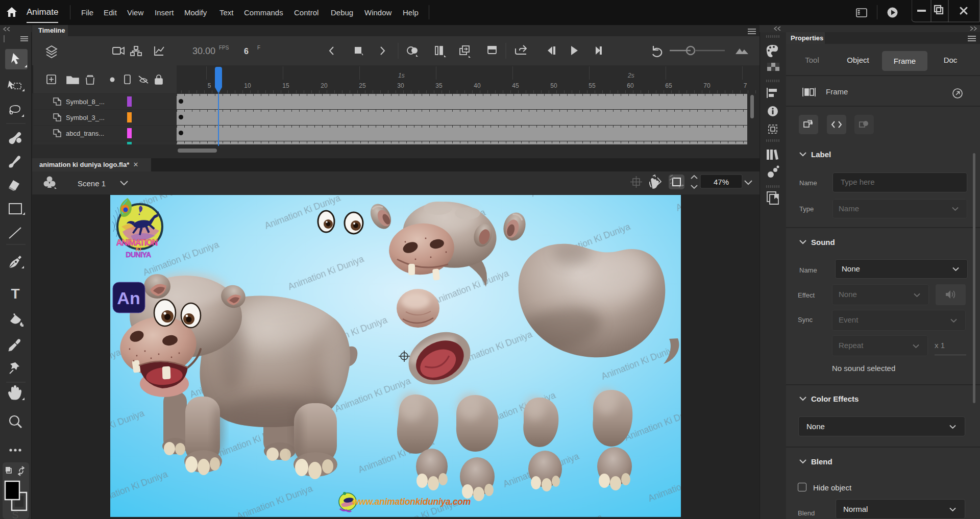  I want to click on svg-text: 40, so click(477, 86).